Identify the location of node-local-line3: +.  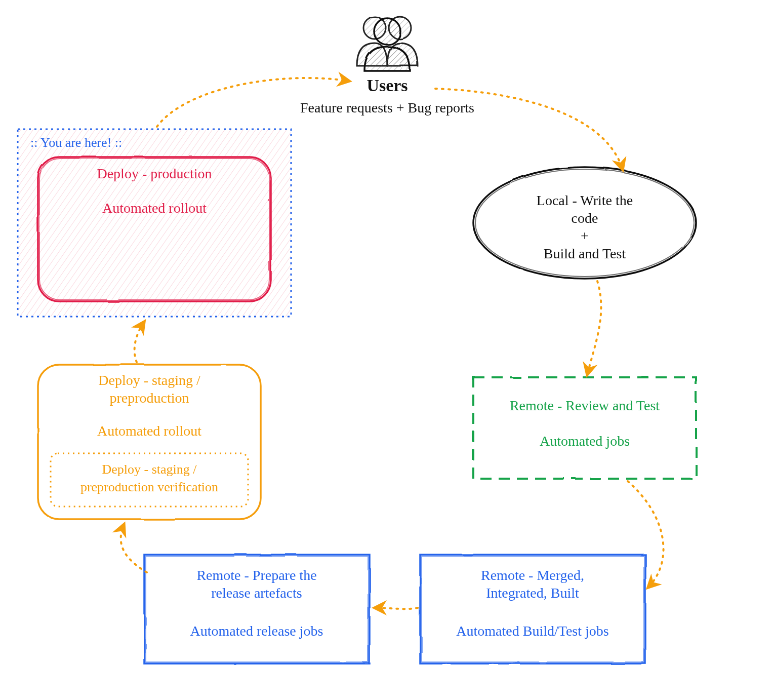
(585, 236).